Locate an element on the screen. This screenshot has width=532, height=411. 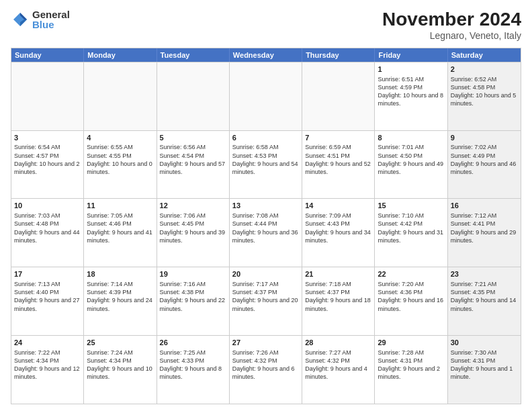
day-info: Sunrise: 7:14 AM is located at coordinates (120, 284).